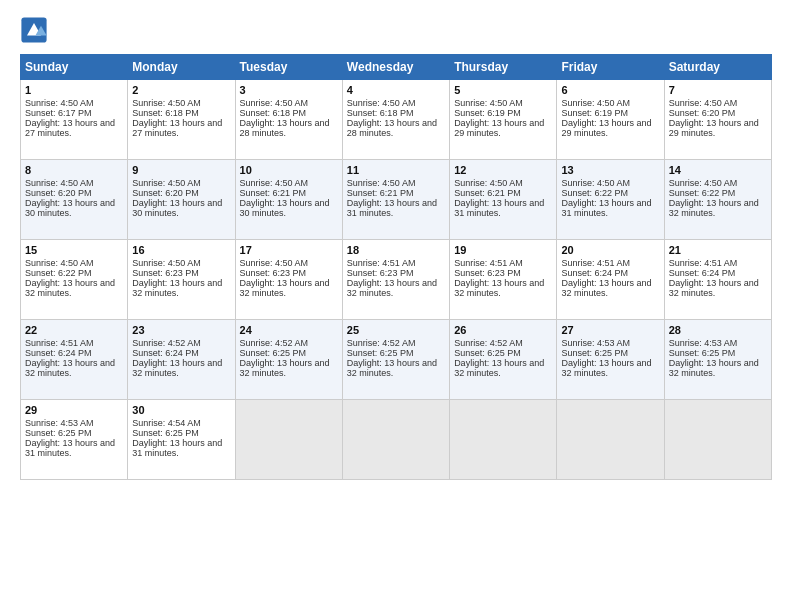  What do you see at coordinates (718, 360) in the screenshot?
I see `calendar-cell: 28 Sunrise: 4:53 AM Sunset: 6:25 PM Dayl…` at bounding box center [718, 360].